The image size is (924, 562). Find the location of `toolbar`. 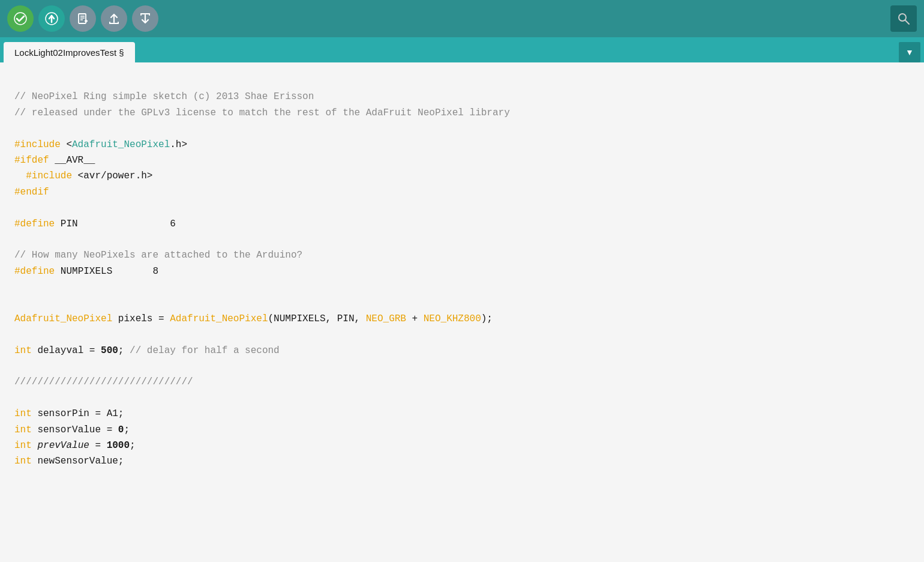

toolbar is located at coordinates (462, 19).